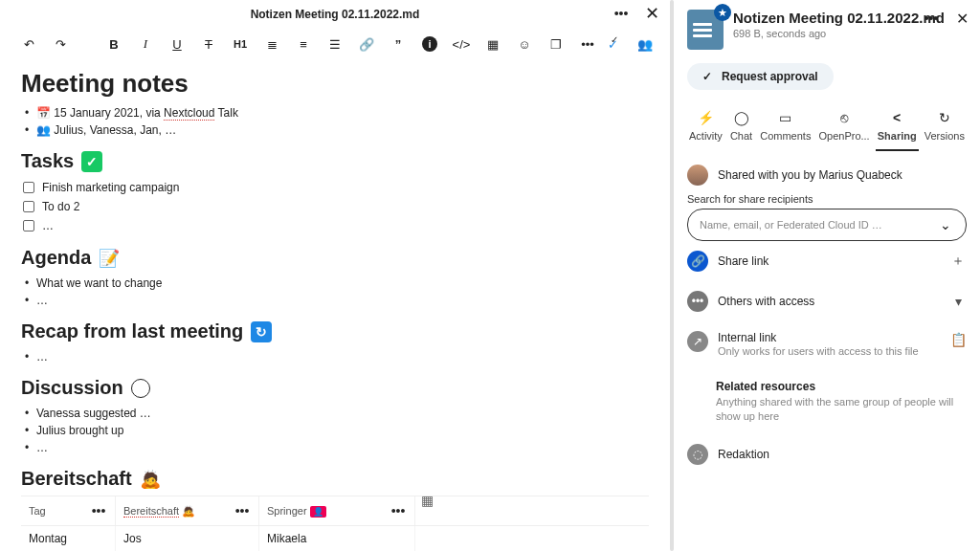 The width and height of the screenshot is (980, 551). Describe the element at coordinates (698, 301) in the screenshot. I see `dots-icon: •••` at that location.